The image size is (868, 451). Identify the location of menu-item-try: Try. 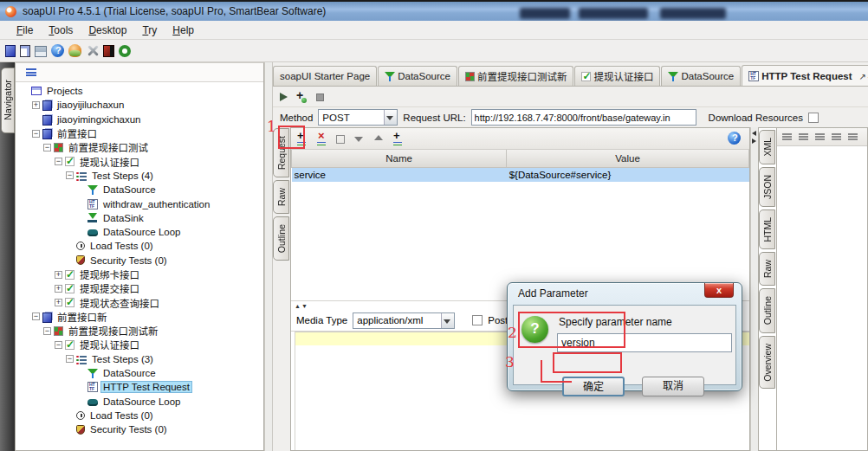
(149, 30).